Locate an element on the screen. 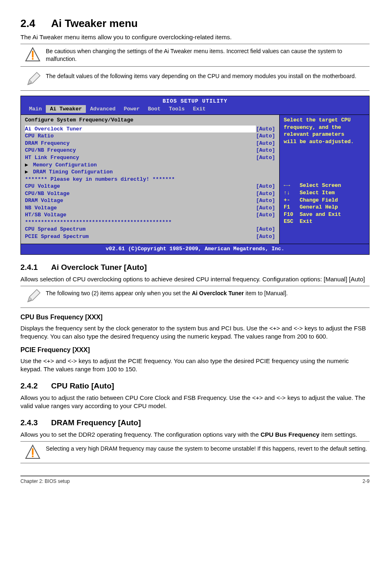 The image size is (390, 588). subsection-number: 2.4.3 is located at coordinates (36, 423).